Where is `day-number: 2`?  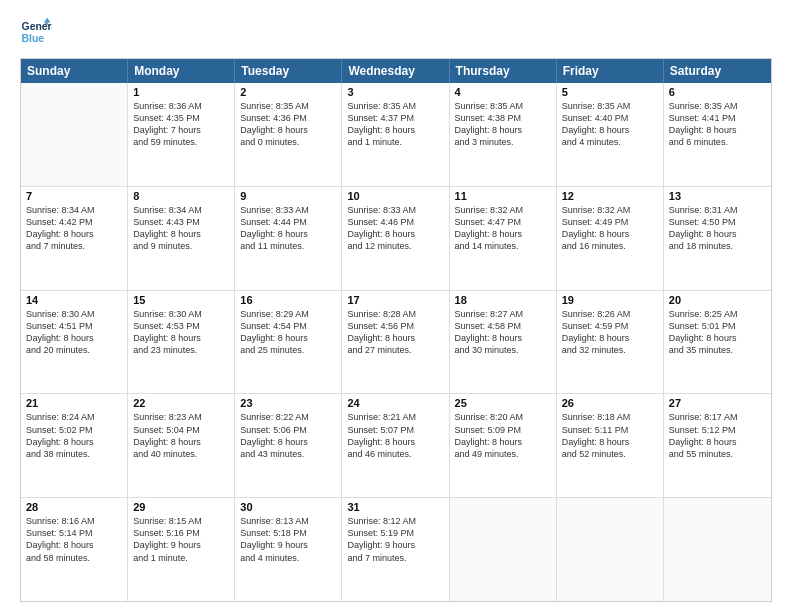
day-number: 2 is located at coordinates (288, 92).